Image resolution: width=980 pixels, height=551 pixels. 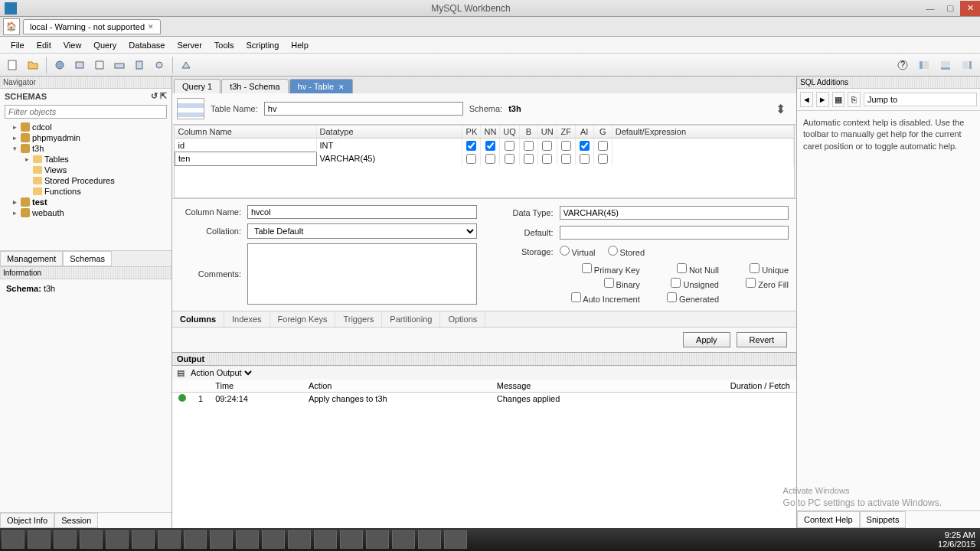 I want to click on session-tab: Session, so click(x=77, y=520).